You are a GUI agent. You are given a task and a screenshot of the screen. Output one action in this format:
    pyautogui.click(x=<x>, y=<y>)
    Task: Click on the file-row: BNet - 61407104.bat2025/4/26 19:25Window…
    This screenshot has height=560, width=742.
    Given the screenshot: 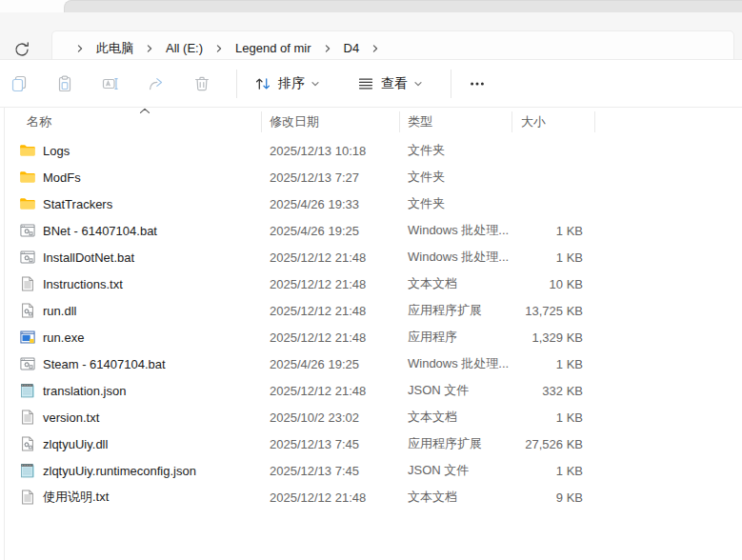 What is the action you would take?
    pyautogui.click(x=371, y=230)
    